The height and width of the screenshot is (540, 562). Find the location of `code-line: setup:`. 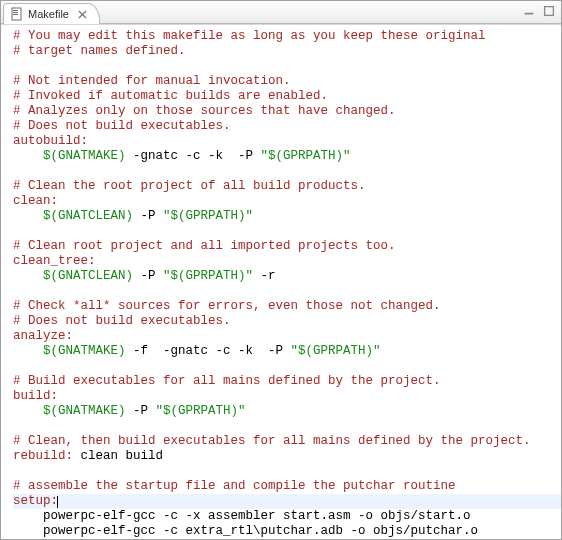

code-line: setup: is located at coordinates (287, 502).